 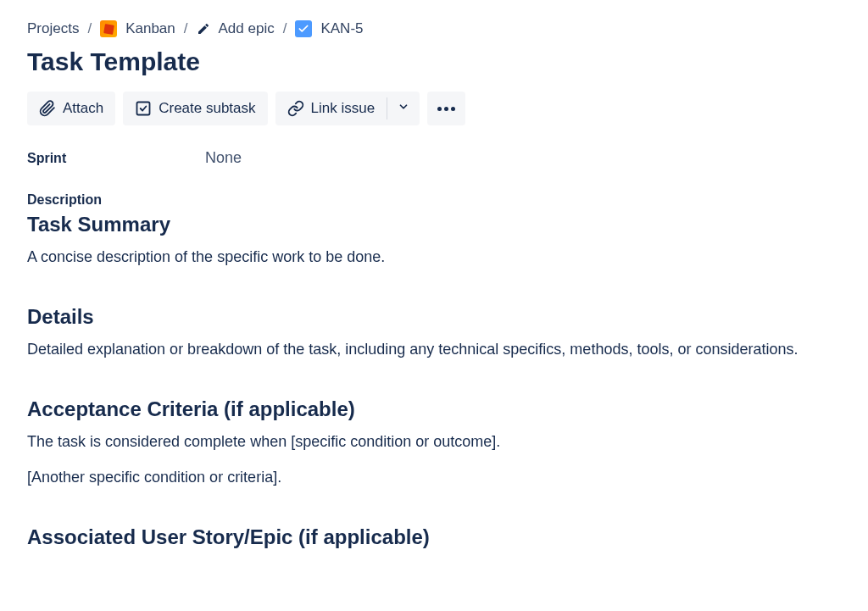 I want to click on details-heading: Details, so click(x=434, y=317).